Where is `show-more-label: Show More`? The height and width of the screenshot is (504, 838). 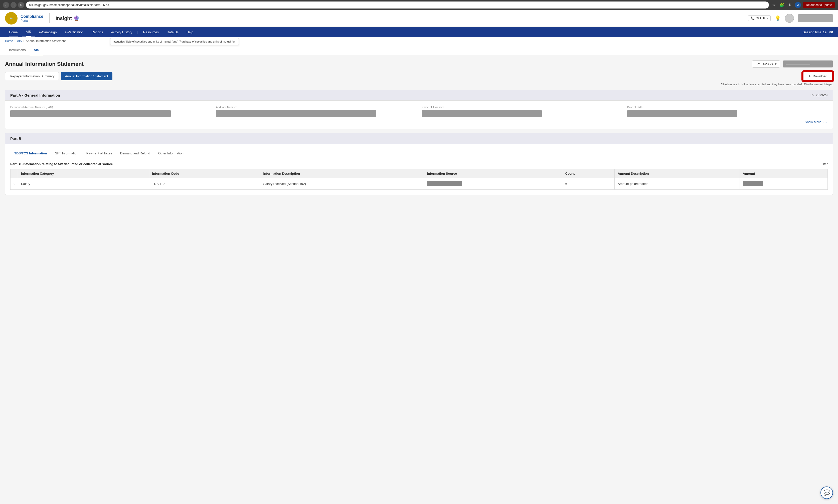
show-more-label: Show More is located at coordinates (813, 122).